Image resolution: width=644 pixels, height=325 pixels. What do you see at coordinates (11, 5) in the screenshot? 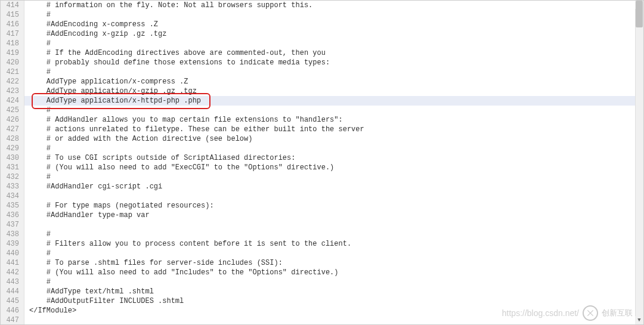
I see `line-number: 414` at bounding box center [11, 5].